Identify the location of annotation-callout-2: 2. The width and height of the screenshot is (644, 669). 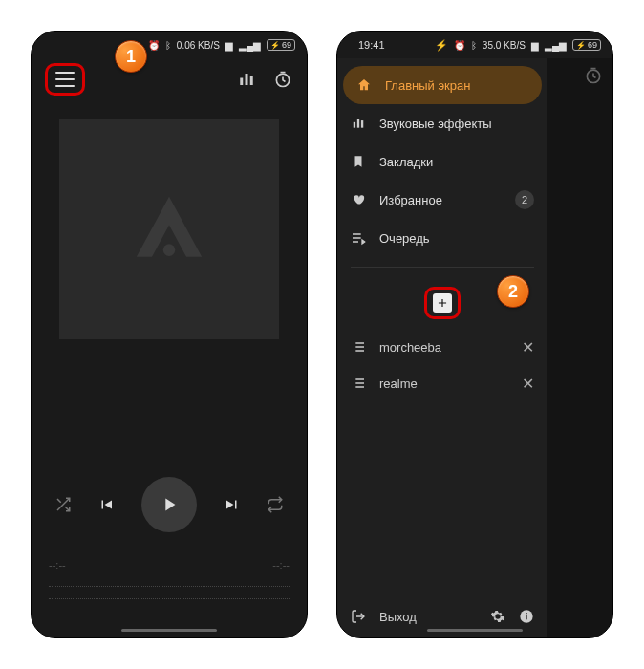
(513, 291).